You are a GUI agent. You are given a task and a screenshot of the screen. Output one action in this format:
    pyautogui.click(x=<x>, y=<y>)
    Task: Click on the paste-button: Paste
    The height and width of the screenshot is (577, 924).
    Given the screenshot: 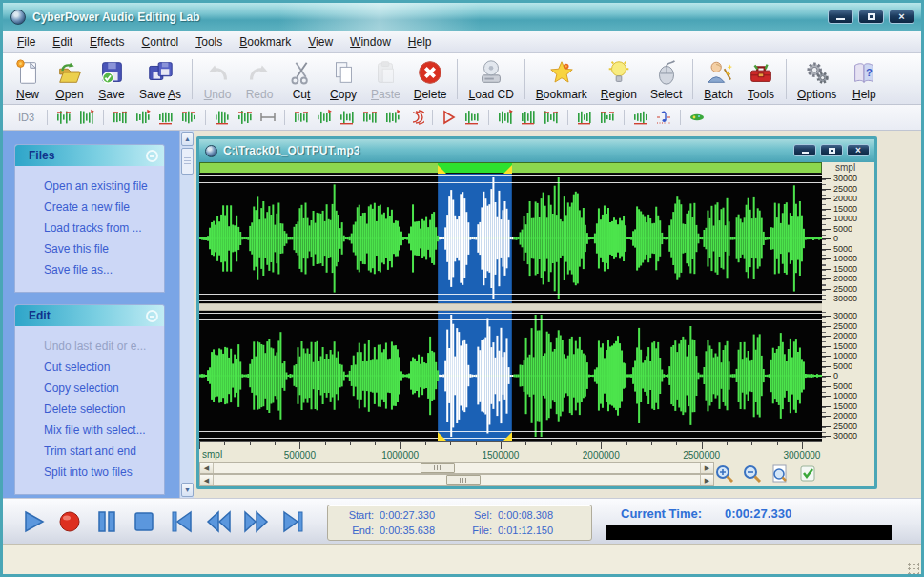 What is the action you would take?
    pyautogui.click(x=385, y=79)
    